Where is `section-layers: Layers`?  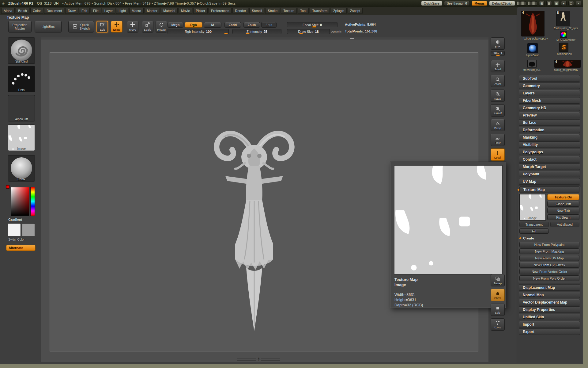 section-layers: Layers is located at coordinates (549, 93).